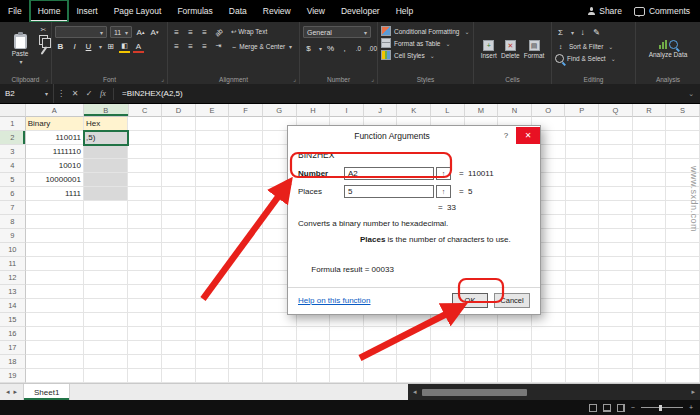 The width and height of the screenshot is (700, 415). What do you see at coordinates (106, 320) in the screenshot?
I see `cell-B15` at bounding box center [106, 320].